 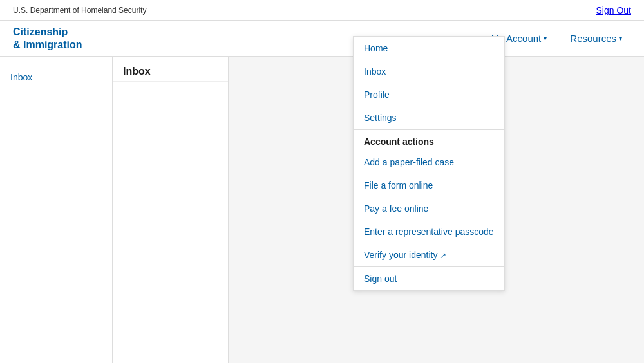 What do you see at coordinates (429, 279) in the screenshot?
I see `dropdown-signout: Sign out` at bounding box center [429, 279].